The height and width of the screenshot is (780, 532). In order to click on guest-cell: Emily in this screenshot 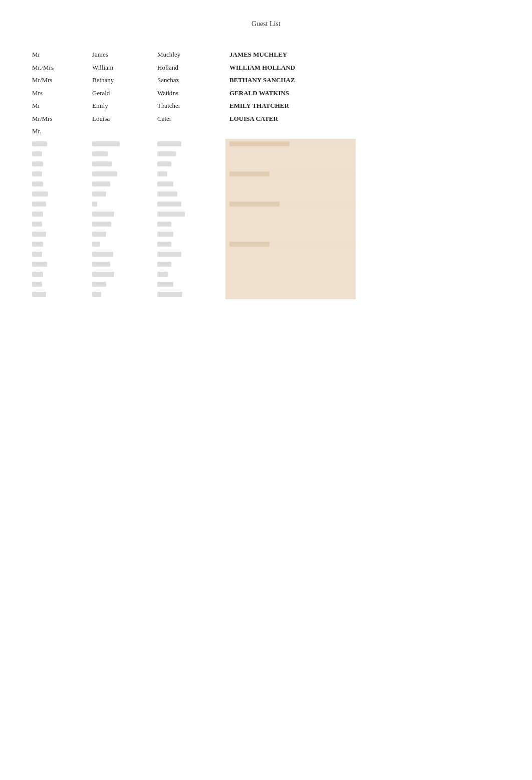, I will do `click(123, 106)`.